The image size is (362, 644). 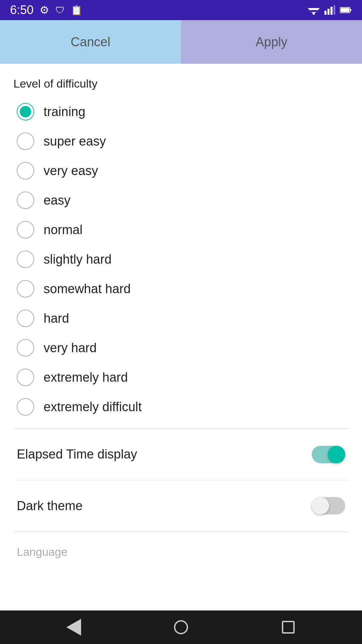 What do you see at coordinates (56, 319) in the screenshot?
I see `radio-label-hard: hard` at bounding box center [56, 319].